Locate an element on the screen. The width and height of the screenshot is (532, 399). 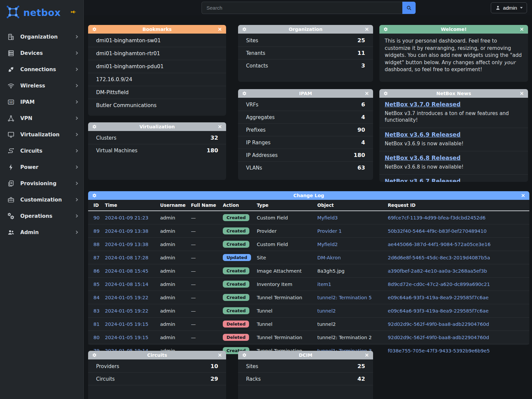
bookmark-item: dmi01-binghamton-rtr01 is located at coordinates (157, 53).